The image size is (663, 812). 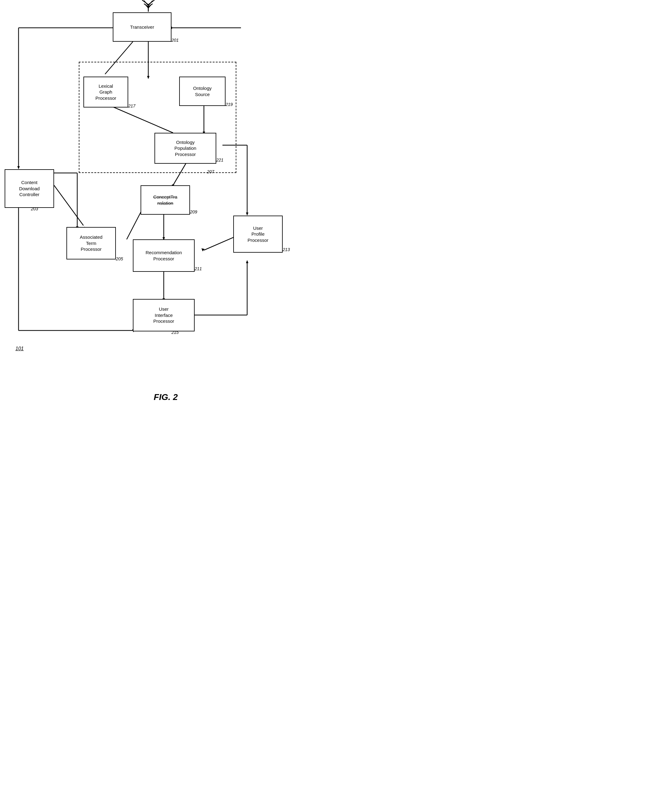 I want to click on associated-term-label: AssociatedTermProcessor, so click(x=91, y=243).